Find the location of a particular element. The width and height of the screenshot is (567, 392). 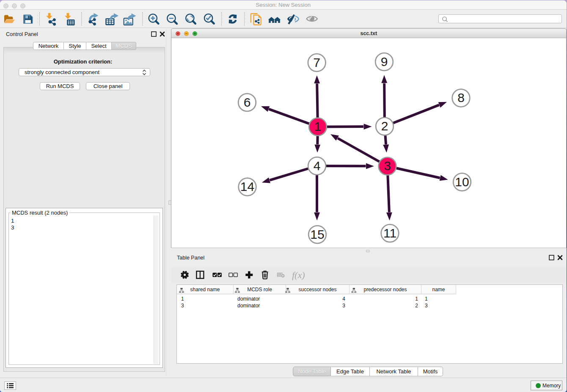

svg-text: 8 is located at coordinates (461, 97).